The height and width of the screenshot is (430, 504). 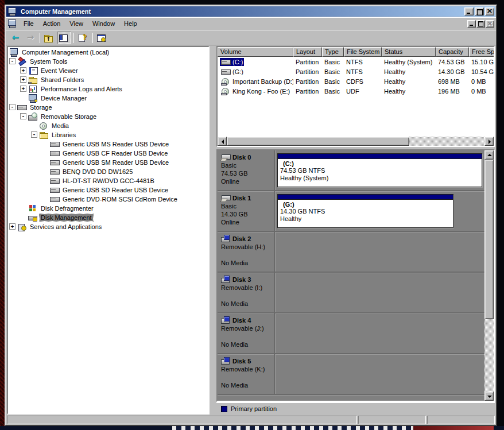 I want to click on column-header-status: Status, so click(x=409, y=52).